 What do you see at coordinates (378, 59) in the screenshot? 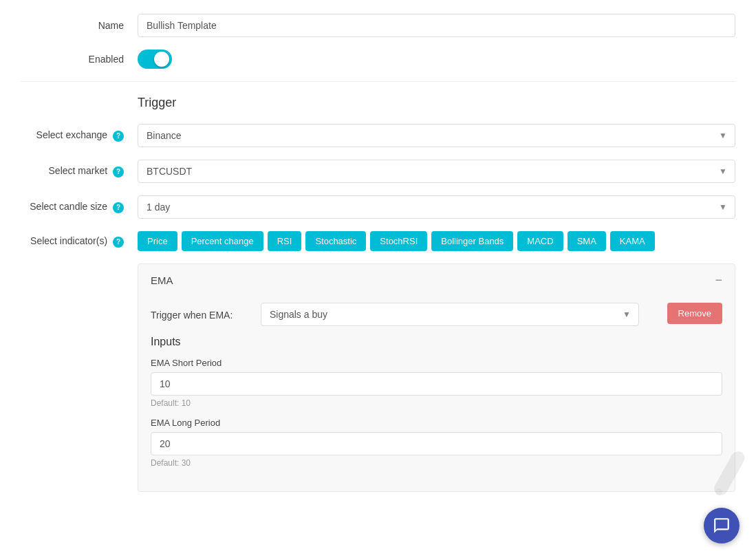
I see `enabled-row: Enabled` at bounding box center [378, 59].